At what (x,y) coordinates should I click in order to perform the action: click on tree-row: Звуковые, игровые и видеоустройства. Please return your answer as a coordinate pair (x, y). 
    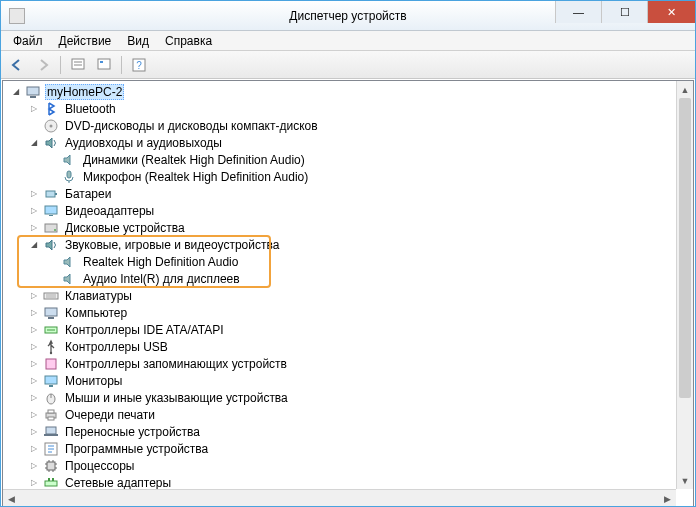
    Looking at the image, I should click on (340, 244).